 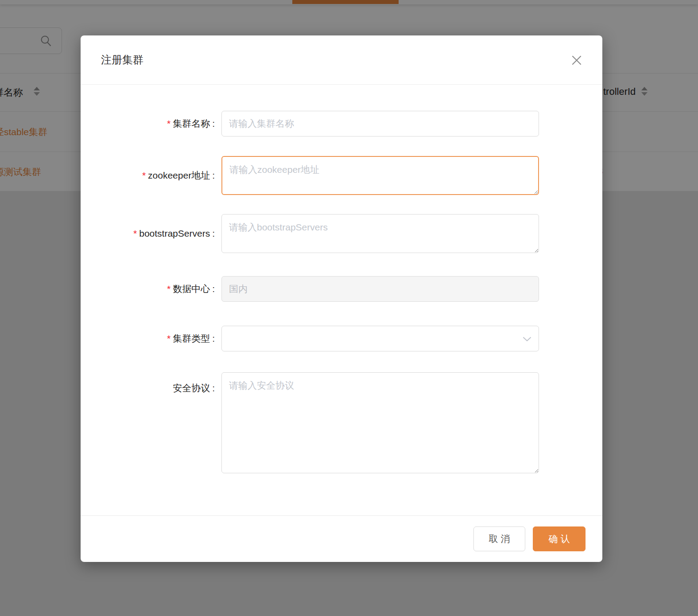 What do you see at coordinates (380, 339) in the screenshot?
I see `cluster-type-select` at bounding box center [380, 339].